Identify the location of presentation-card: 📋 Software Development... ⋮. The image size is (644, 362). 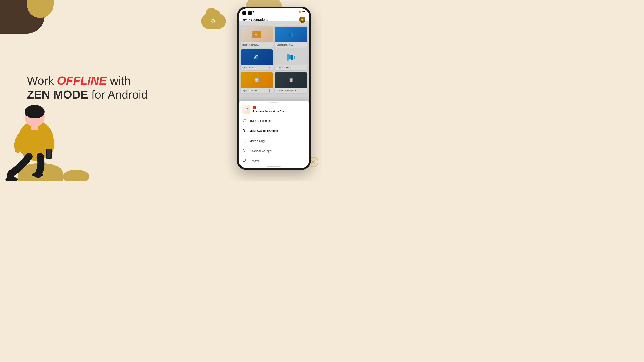
(291, 83).